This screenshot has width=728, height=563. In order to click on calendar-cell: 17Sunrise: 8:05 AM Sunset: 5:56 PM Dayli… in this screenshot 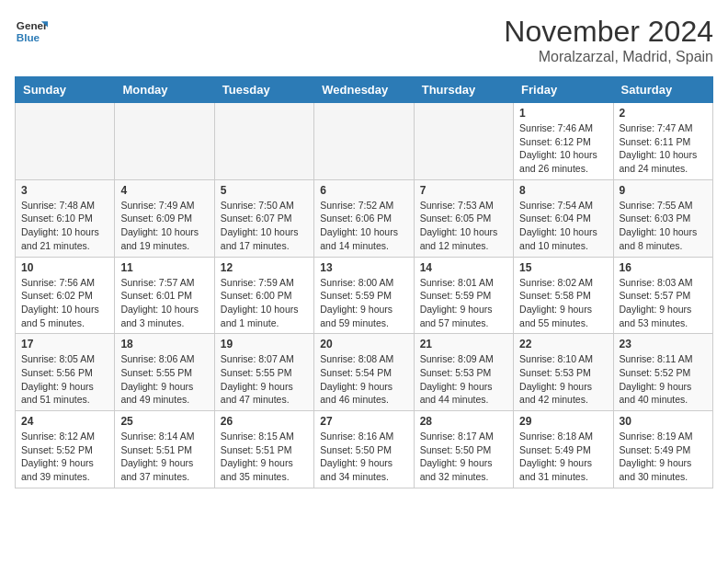, I will do `click(65, 373)`.